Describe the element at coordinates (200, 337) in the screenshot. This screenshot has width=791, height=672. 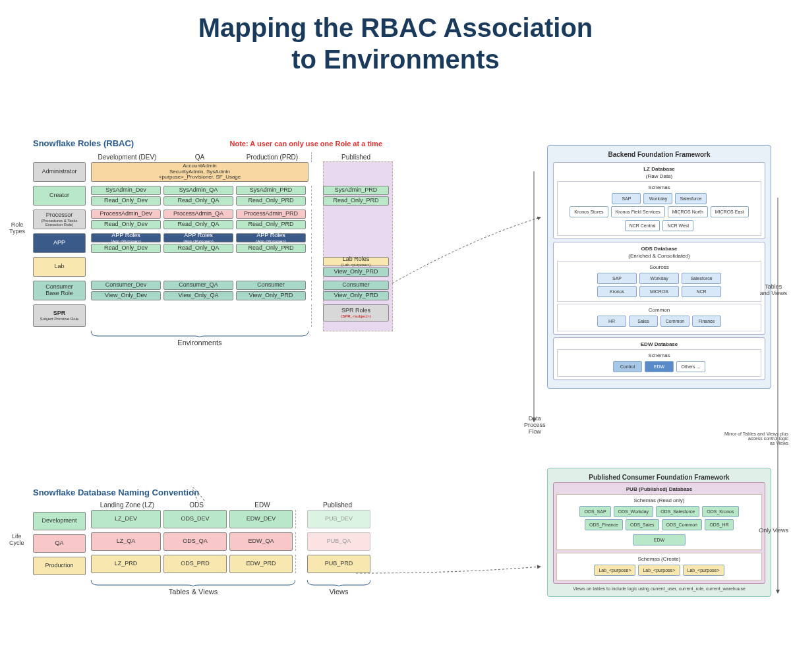
I see `environments-label: Environments` at that location.